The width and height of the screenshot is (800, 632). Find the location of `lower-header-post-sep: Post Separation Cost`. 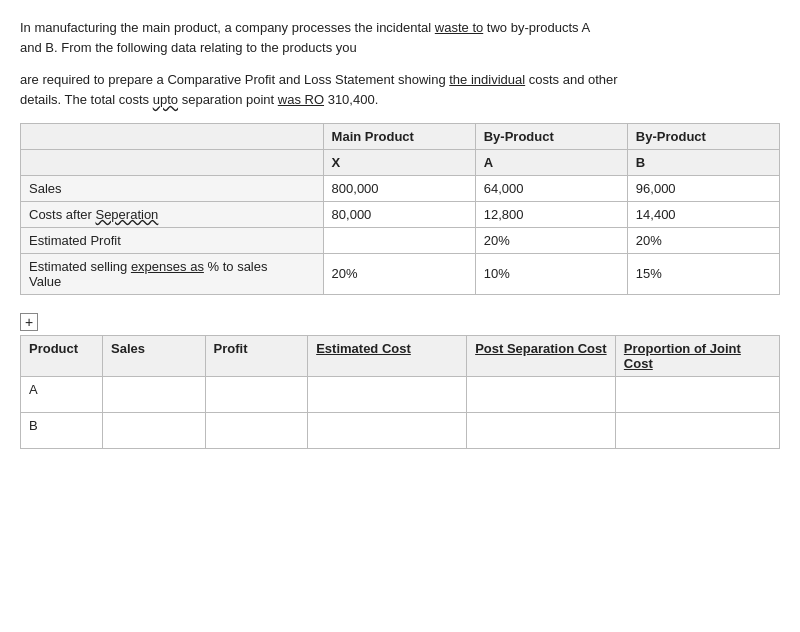

lower-header-post-sep: Post Separation Cost is located at coordinates (542, 356).